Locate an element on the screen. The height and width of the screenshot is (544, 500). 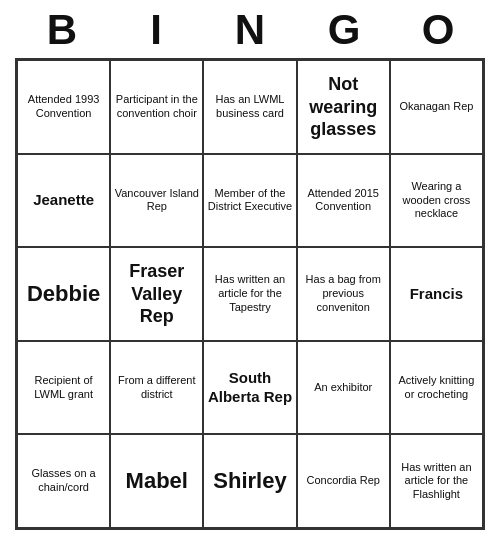
cell-4-1: Mabel is located at coordinates (156, 481).